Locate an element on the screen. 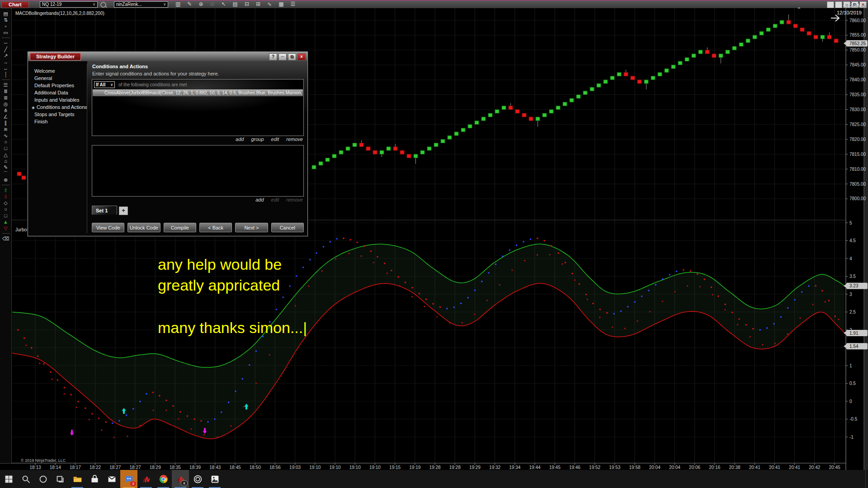  set-tab: Set 1 is located at coordinates (104, 210).